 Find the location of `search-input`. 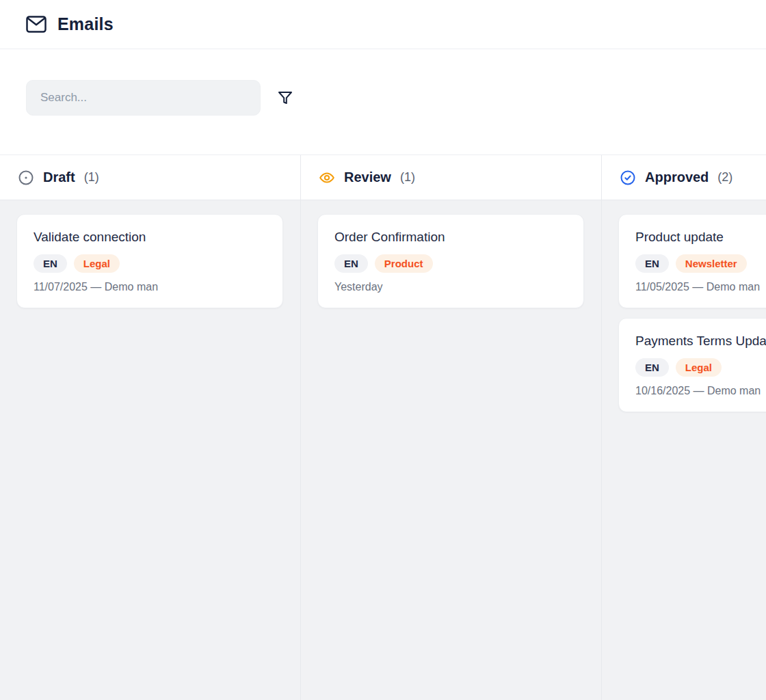

search-input is located at coordinates (144, 98).